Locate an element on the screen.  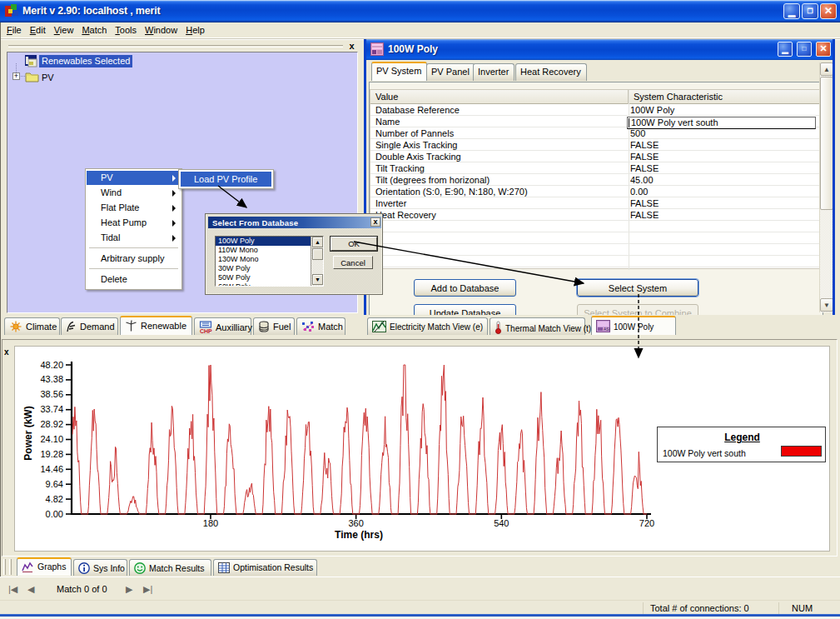
svg-text: 180 is located at coordinates (211, 523).